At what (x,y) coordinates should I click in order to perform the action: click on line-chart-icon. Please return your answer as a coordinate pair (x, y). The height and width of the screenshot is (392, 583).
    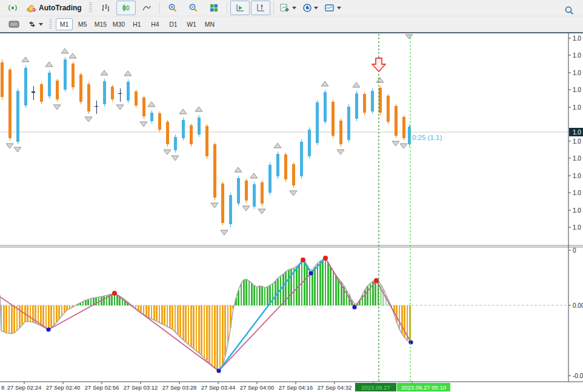
    Looking at the image, I should click on (147, 8).